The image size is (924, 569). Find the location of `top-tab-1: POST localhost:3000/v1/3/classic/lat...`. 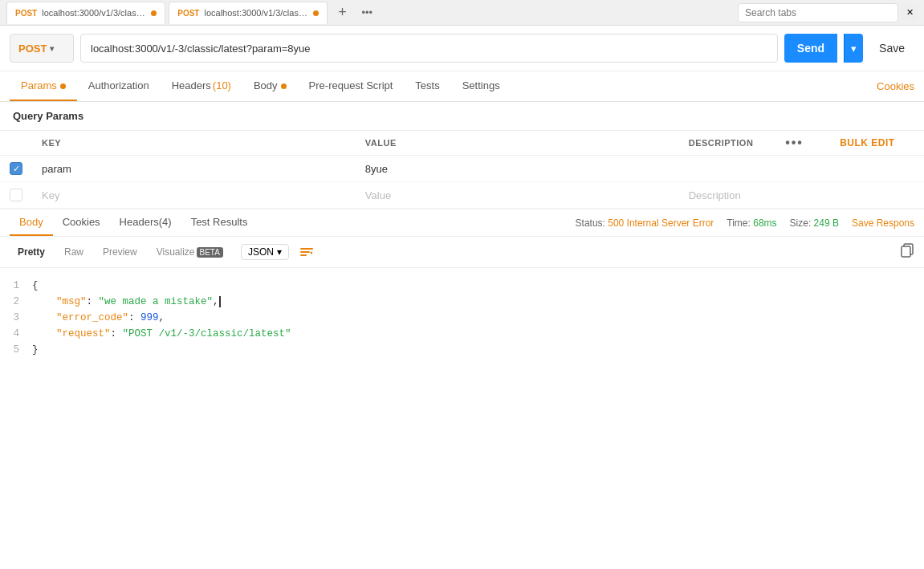

top-tab-1: POST localhost:3000/v1/3/classic/lat... is located at coordinates (86, 13).